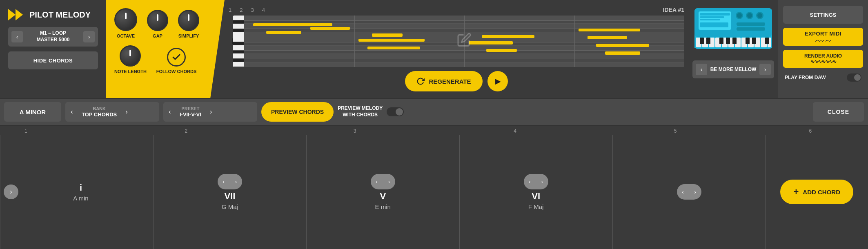  What do you see at coordinates (498, 81) in the screenshot?
I see `play-icon: ▶` at bounding box center [498, 81].